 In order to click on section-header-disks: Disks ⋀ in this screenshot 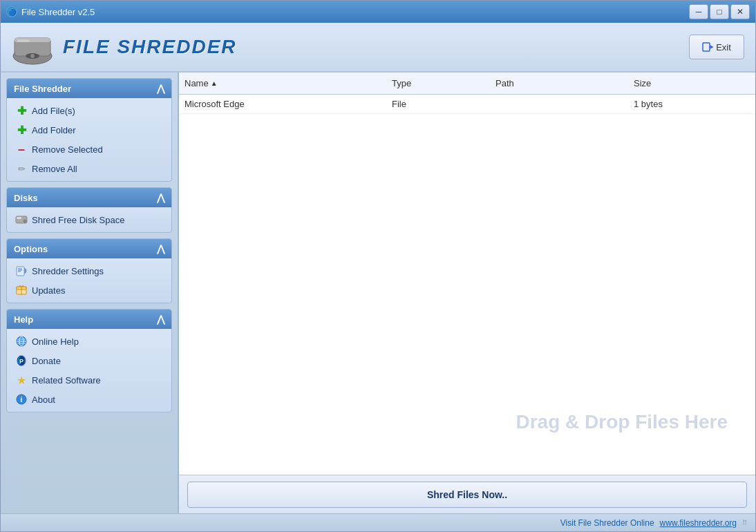, I will do `click(89, 198)`.